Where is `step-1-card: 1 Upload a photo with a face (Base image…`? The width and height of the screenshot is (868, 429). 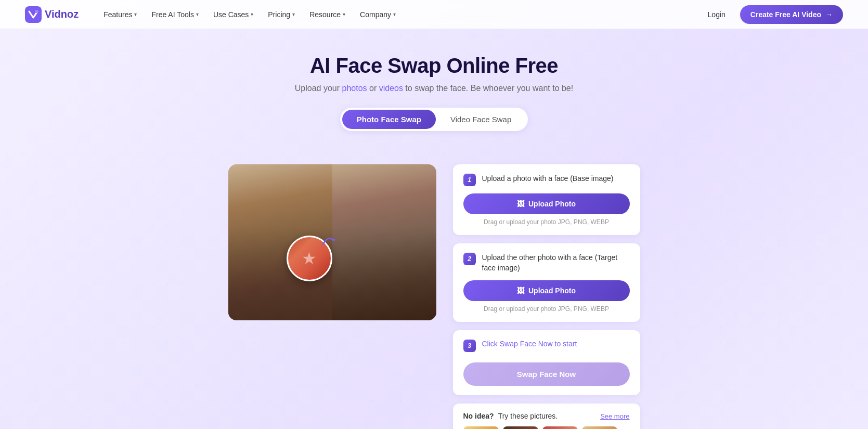 step-1-card: 1 Upload a photo with a face (Base image… is located at coordinates (547, 200).